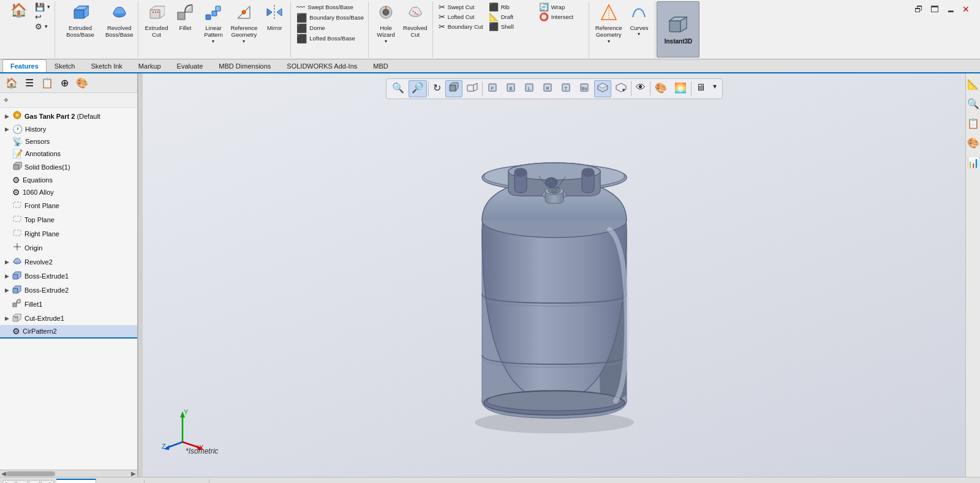 Image resolution: width=980 pixels, height=483 pixels. Describe the element at coordinates (177, 481) in the screenshot. I see `tab-motion-study: Motion Study 1` at that location.